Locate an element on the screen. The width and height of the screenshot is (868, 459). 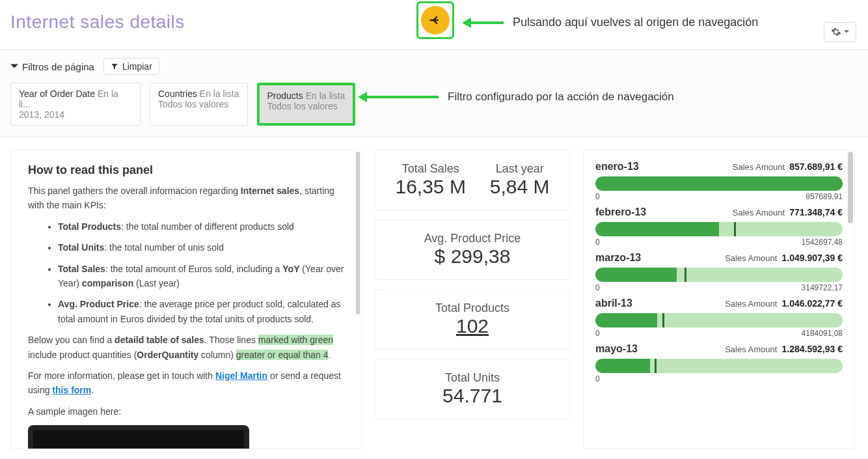
bar-month: abril-13 is located at coordinates (614, 303).